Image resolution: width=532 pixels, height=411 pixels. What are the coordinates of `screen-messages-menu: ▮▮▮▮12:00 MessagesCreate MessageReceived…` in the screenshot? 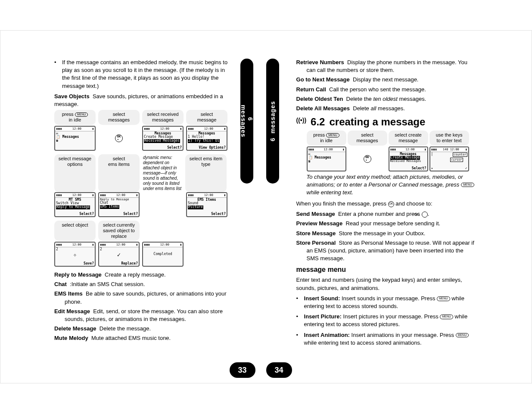 It's located at (163, 138).